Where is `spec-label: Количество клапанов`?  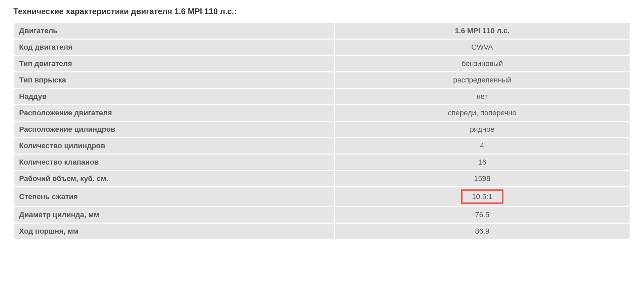 spec-label: Количество клапанов is located at coordinates (174, 162).